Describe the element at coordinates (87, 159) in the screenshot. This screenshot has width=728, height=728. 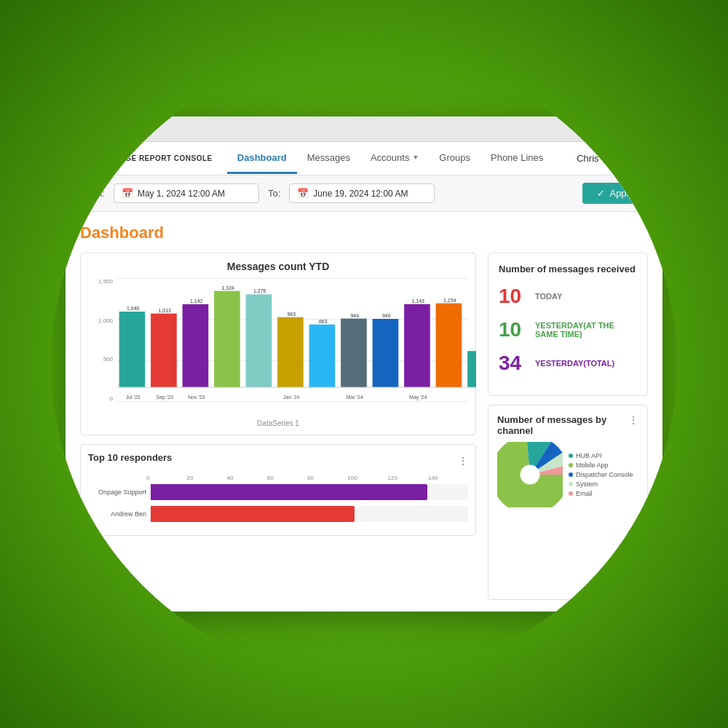
I see `brand-logo: OP` at that location.